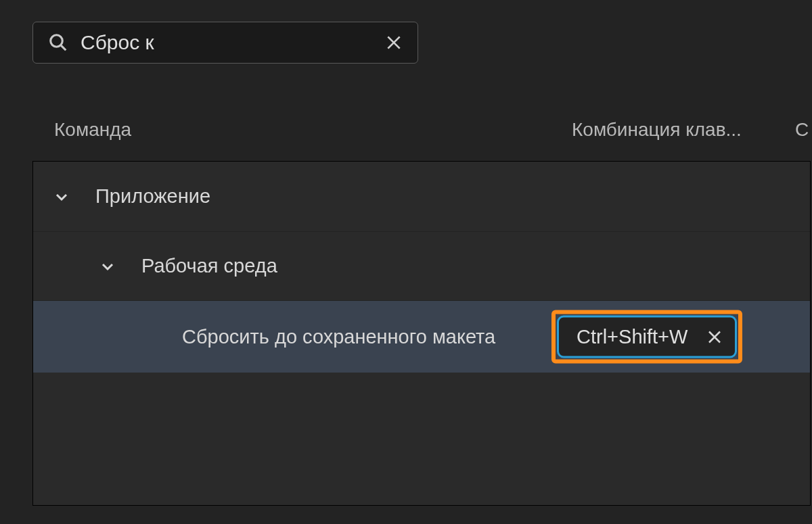  What do you see at coordinates (647, 337) in the screenshot?
I see `shortcut-input: Ctrl+Shift+W` at bounding box center [647, 337].